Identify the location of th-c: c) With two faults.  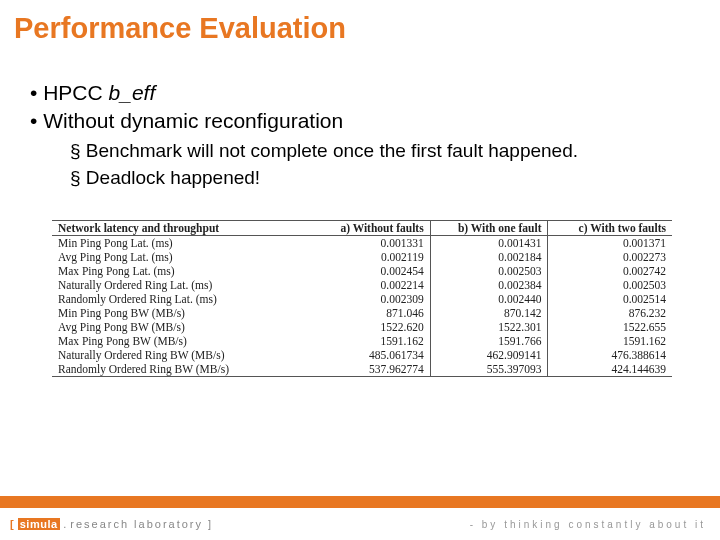
(610, 228).